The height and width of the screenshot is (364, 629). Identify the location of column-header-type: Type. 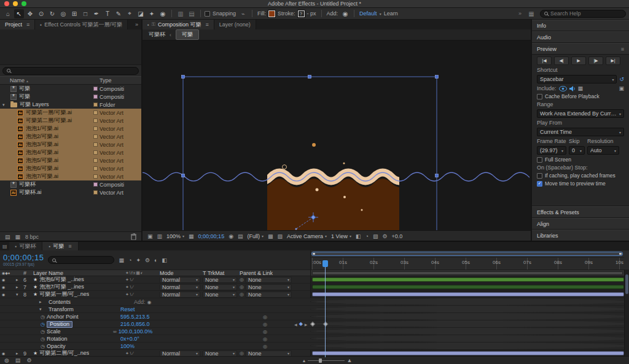
(116, 80).